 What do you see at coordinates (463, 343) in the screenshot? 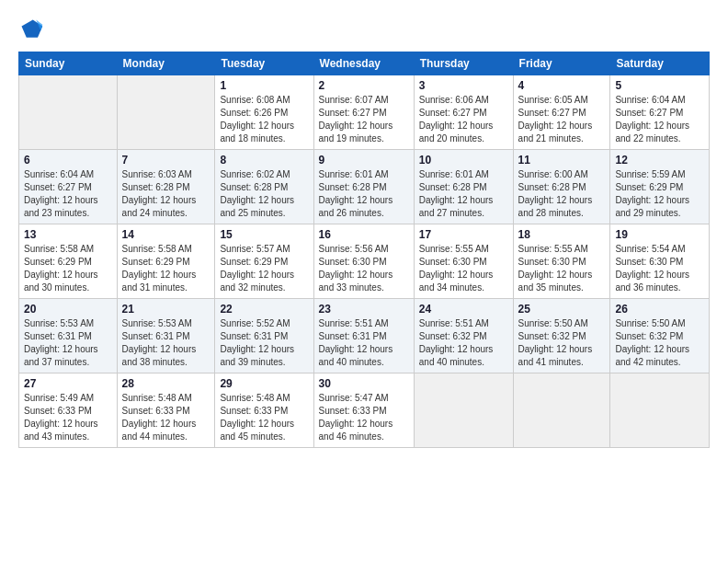
I see `day-info: Sunrise: 5:51 AMSunset: 6:32 PMDaylight:…` at bounding box center [463, 343].